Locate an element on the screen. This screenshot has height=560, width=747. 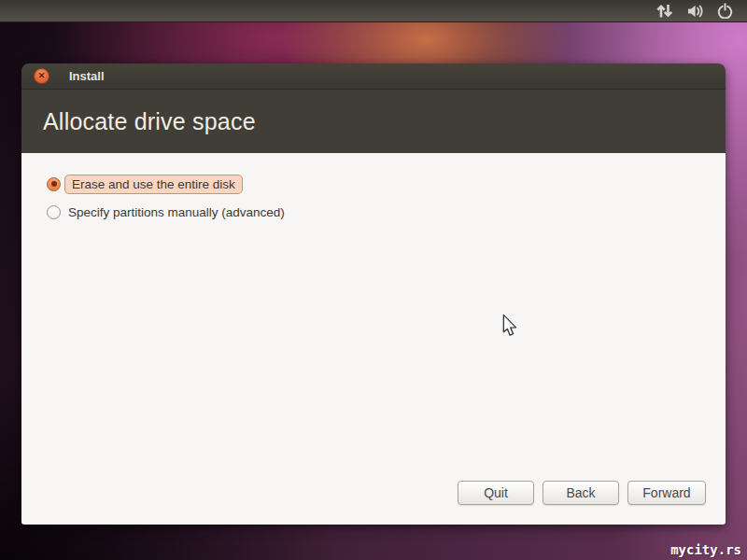
top-panel is located at coordinates (374, 11).